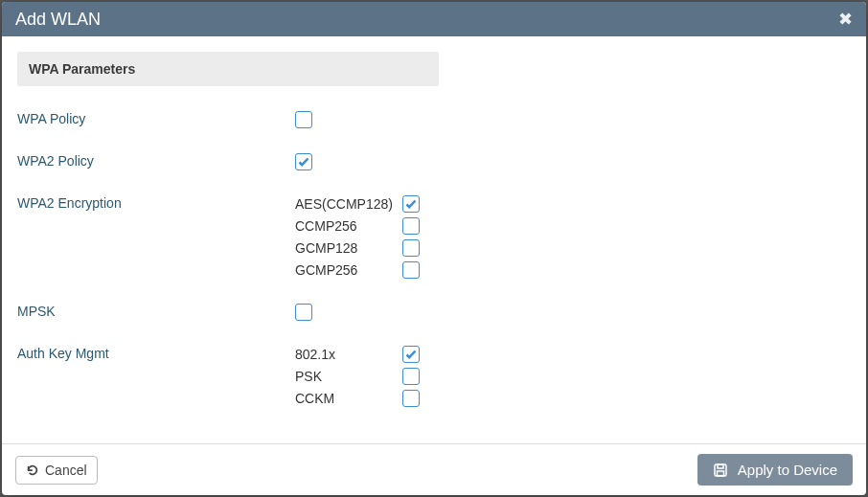 Image resolution: width=868 pixels, height=497 pixels. I want to click on enc-label: GCMP256, so click(349, 270).